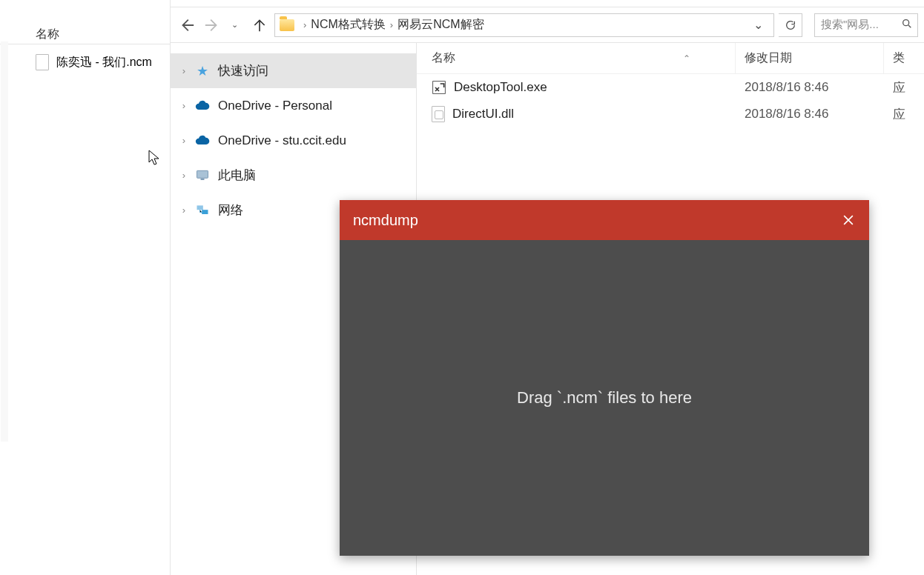 This screenshot has height=575, width=924. What do you see at coordinates (294, 71) in the screenshot?
I see `sidebar-item-quick-access: › ★ 快速访问` at bounding box center [294, 71].